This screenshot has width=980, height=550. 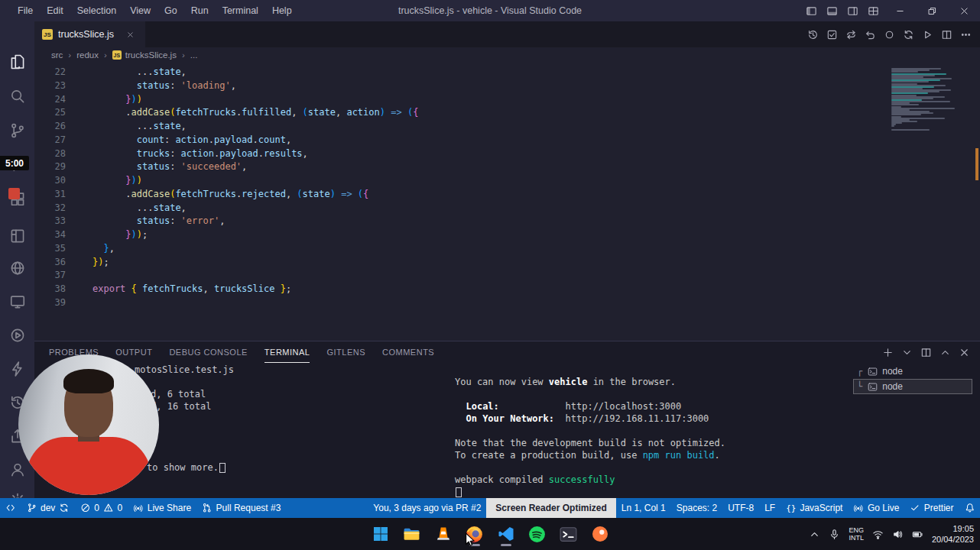 I want to click on panel-tab-gitlens: GITLENS, so click(x=346, y=352).